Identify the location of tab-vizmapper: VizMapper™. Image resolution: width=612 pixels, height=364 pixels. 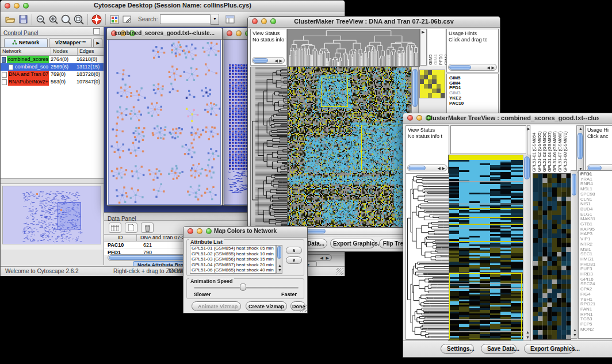
(71, 43).